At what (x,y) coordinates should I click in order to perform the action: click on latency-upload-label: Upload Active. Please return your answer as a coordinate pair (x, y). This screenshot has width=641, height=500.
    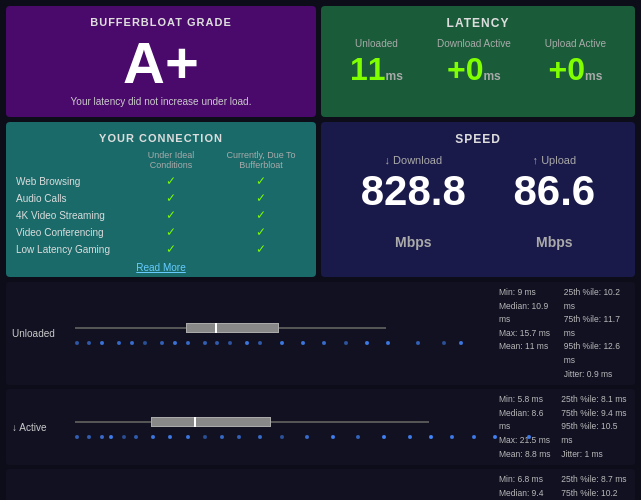
    Looking at the image, I should click on (576, 44).